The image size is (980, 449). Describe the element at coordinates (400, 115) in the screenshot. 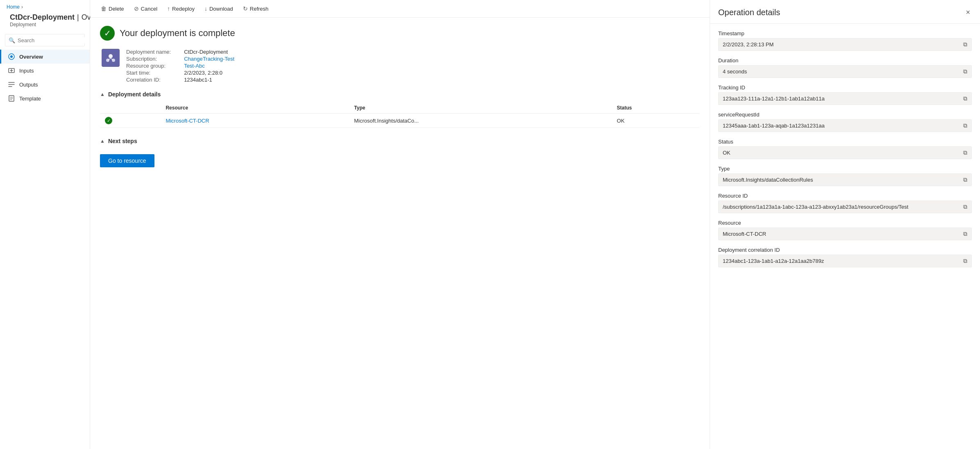

I see `deployment-details-table: Resource Type Status ✓ Microsoft-CT-DCR …` at that location.